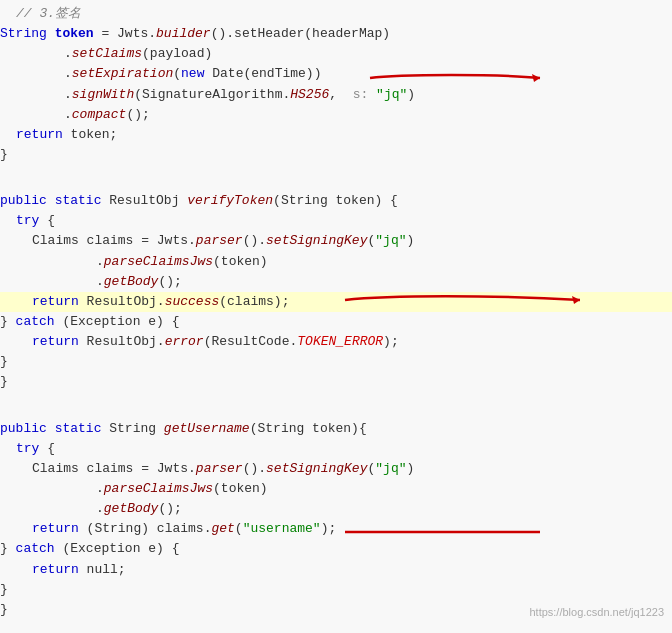 The width and height of the screenshot is (672, 633). Describe the element at coordinates (336, 509) in the screenshot. I see `getusername-getbody: .getBody();` at that location.